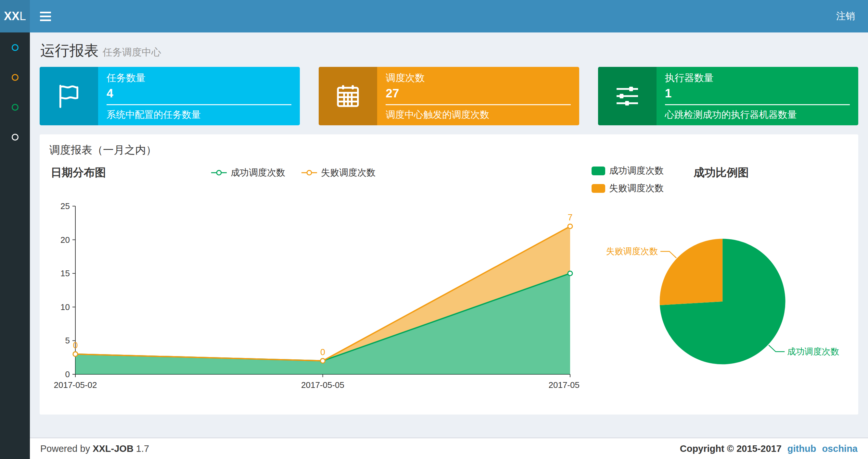 This screenshot has width=868, height=459. I want to click on logout-link: 注销, so click(846, 16).